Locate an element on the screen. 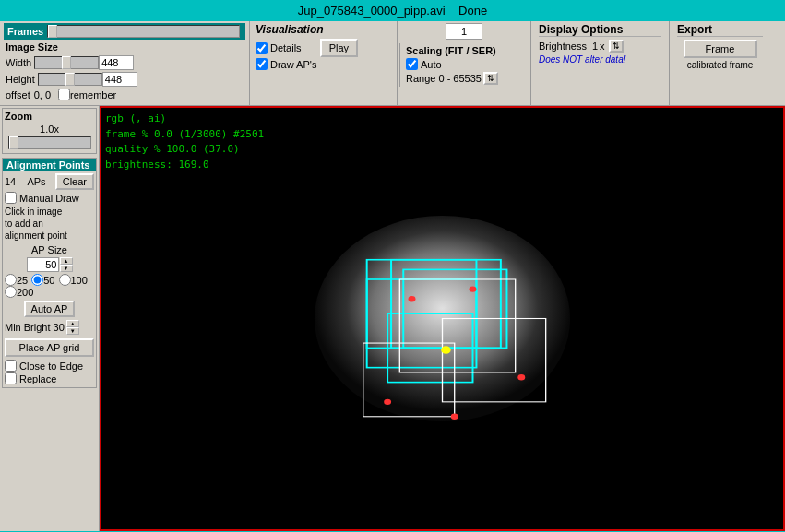  zoom-value: 1.0x is located at coordinates (50, 129).